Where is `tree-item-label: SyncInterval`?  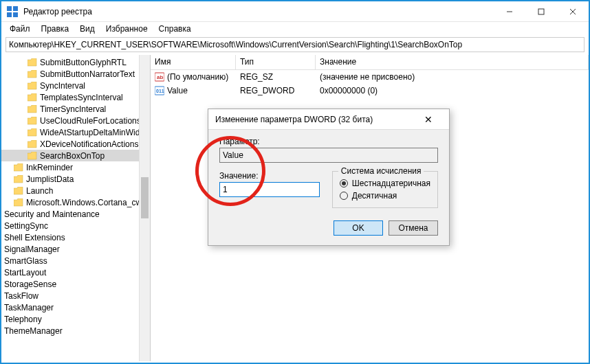
tree-item-label: SyncInterval is located at coordinates (63, 86).